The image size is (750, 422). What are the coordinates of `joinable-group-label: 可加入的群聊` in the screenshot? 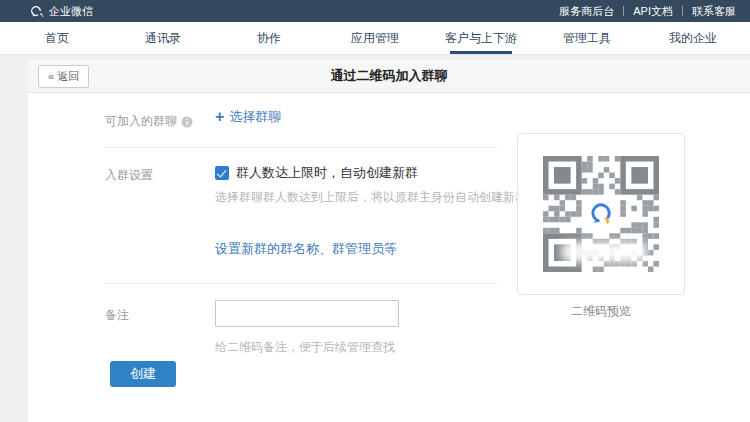 It's located at (149, 122).